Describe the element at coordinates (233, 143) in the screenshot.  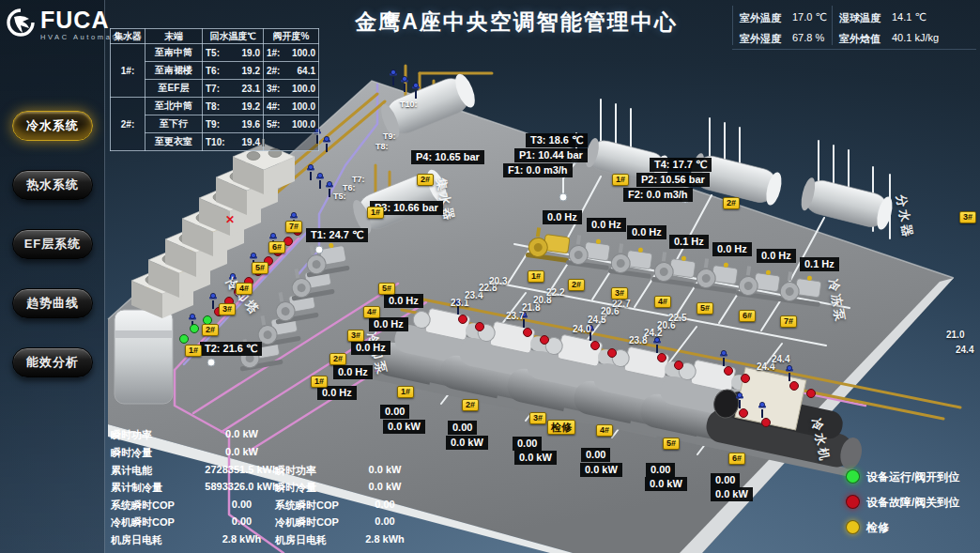
I see `temp-cell: T10:19.4` at that location.